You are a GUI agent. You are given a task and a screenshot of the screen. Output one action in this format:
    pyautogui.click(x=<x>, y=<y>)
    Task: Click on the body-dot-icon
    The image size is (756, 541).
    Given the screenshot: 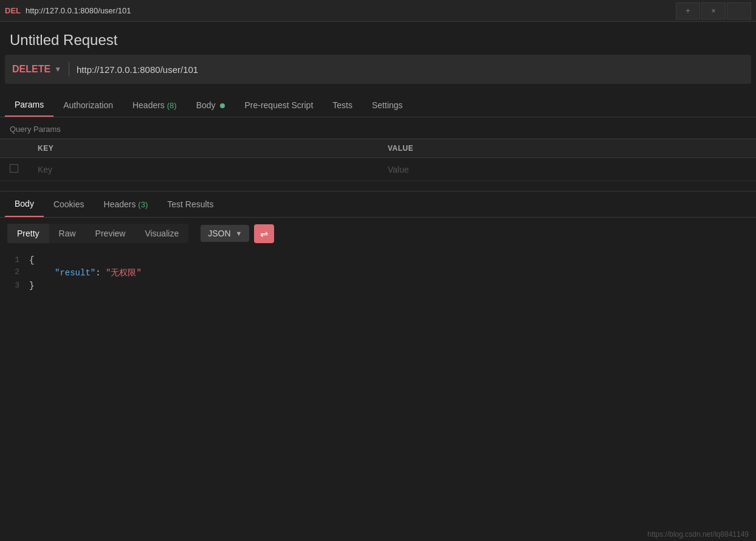 What is the action you would take?
    pyautogui.click(x=222, y=106)
    